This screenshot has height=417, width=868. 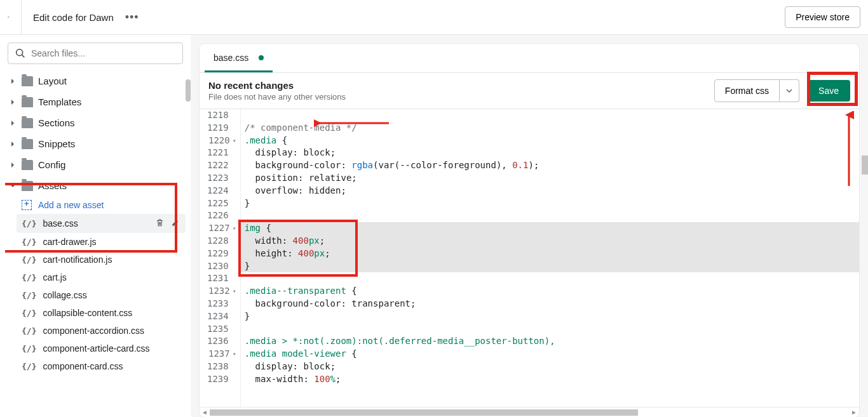 What do you see at coordinates (550, 228) in the screenshot?
I see `code-line: img {` at bounding box center [550, 228].